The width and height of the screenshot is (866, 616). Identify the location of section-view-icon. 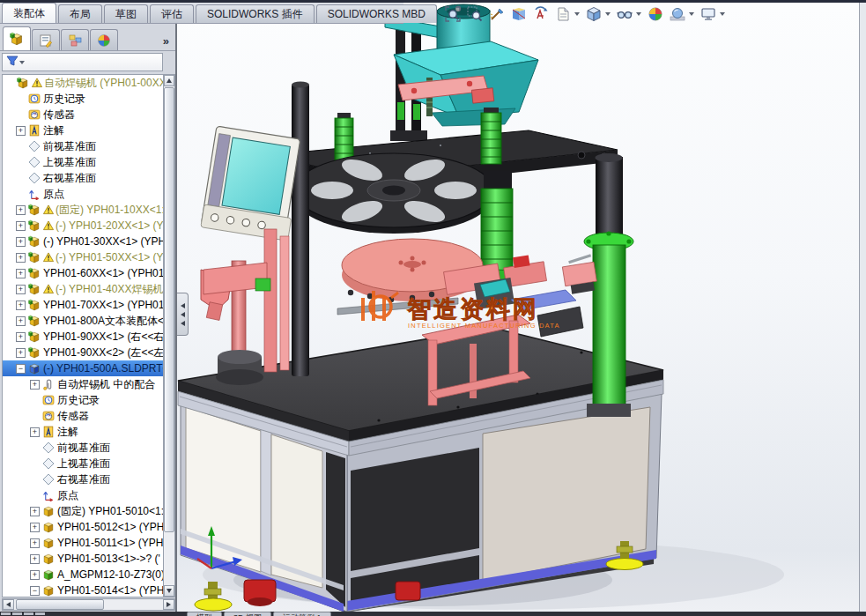
(519, 14).